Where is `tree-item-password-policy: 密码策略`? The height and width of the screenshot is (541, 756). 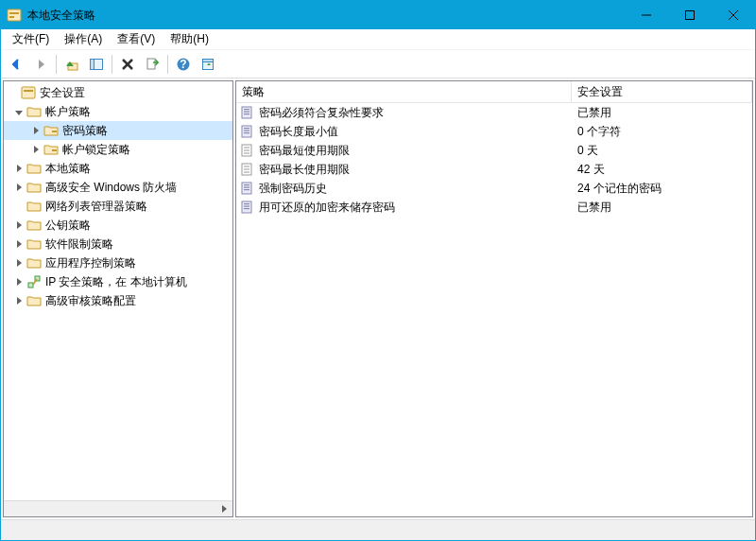
tree-item-password-policy: 密码策略 is located at coordinates (118, 131).